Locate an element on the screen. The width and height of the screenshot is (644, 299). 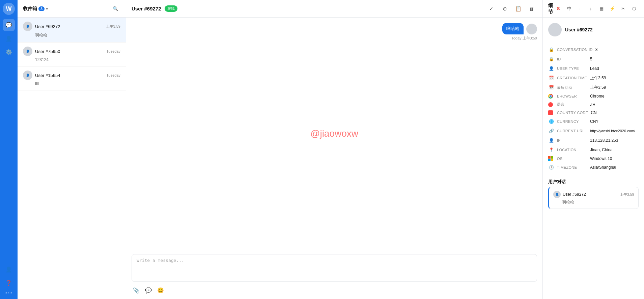
info-row-conv-id: 🔒 CONVERSATION ID 3 is located at coordinates (593, 50).